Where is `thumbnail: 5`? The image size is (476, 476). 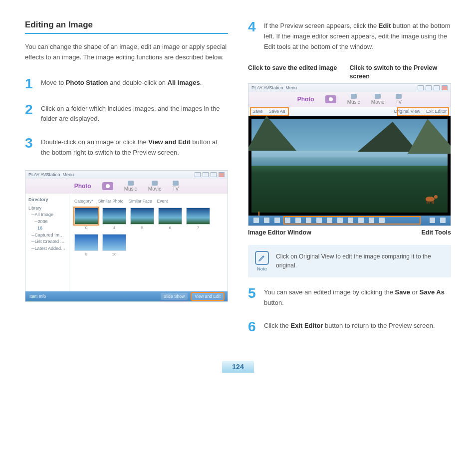
thumbnail: 5 is located at coordinates (142, 219).